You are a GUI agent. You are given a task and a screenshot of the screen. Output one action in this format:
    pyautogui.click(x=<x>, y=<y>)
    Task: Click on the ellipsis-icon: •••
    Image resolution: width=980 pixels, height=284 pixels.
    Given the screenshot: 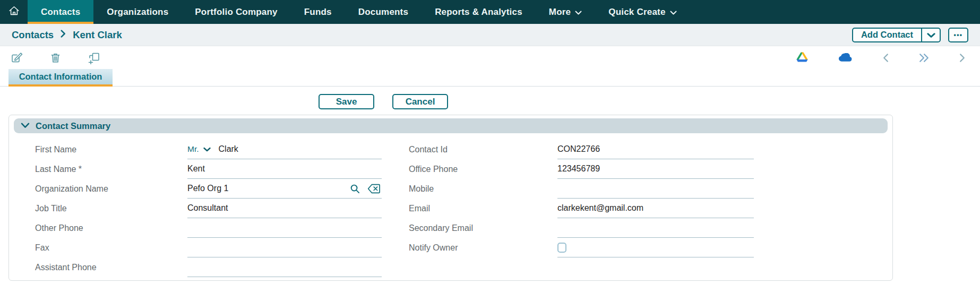 What is the action you would take?
    pyautogui.click(x=958, y=35)
    